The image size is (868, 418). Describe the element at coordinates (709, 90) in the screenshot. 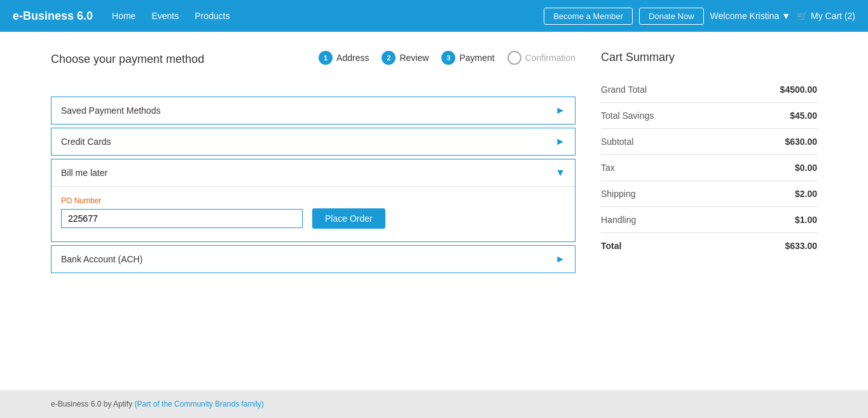

I see `cart-row-grand-total: Grand Total $4500.00` at that location.